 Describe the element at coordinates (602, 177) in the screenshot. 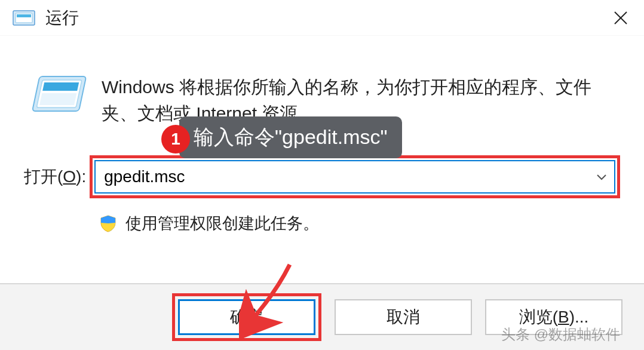

I see `chevron-down-icon` at that location.